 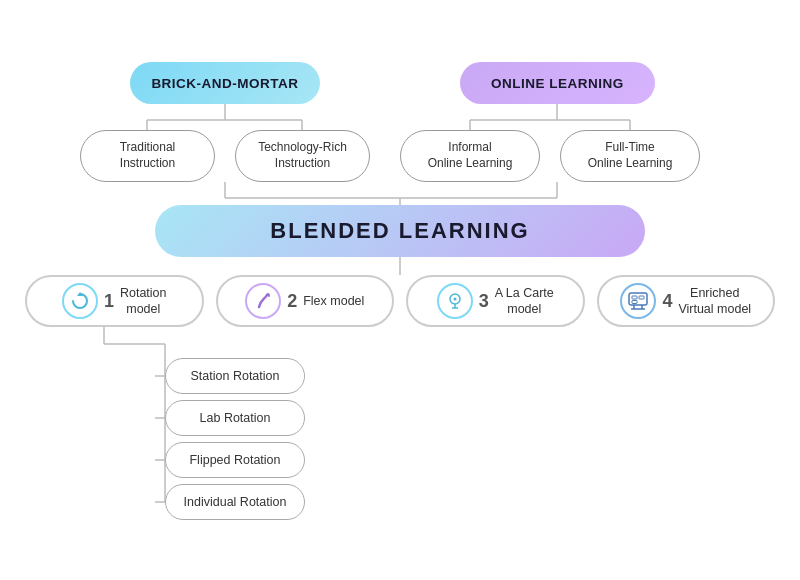 I want to click on model-row: 1 Rotation model 2 Flex model, so click(x=400, y=301).